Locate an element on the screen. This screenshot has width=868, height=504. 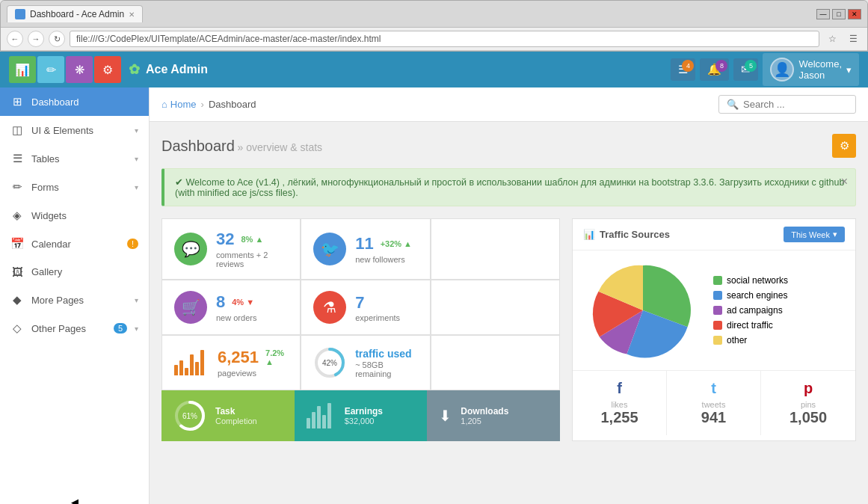
pageviews-stat-panel: 6,251 7.2% ▲ pageviews is located at coordinates (231, 363).